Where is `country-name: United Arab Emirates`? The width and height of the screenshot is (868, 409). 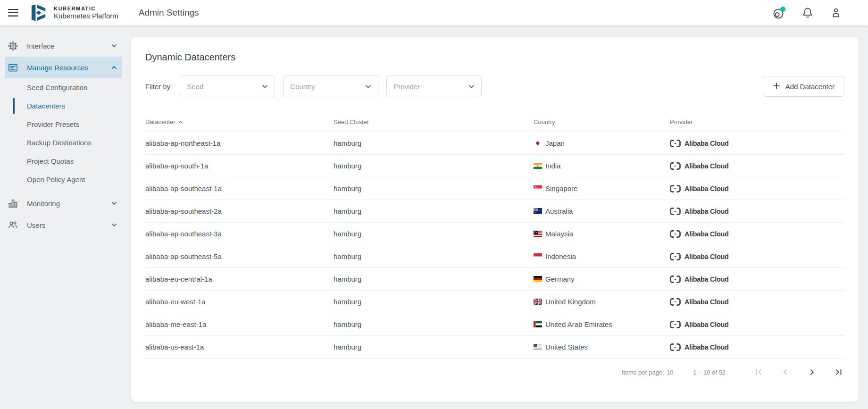 country-name: United Arab Emirates is located at coordinates (579, 325).